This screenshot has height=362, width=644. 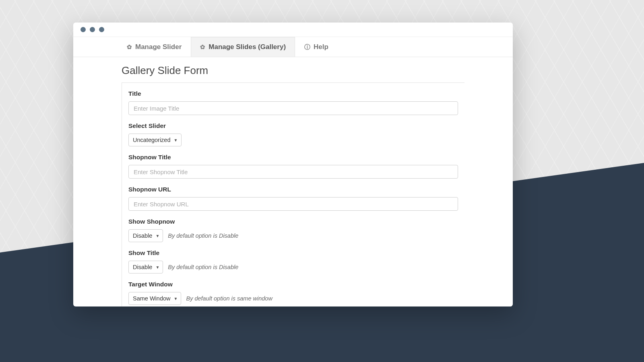 I want to click on field-target-window: Target Window Same Window ▼ By default o…, so click(x=293, y=293).